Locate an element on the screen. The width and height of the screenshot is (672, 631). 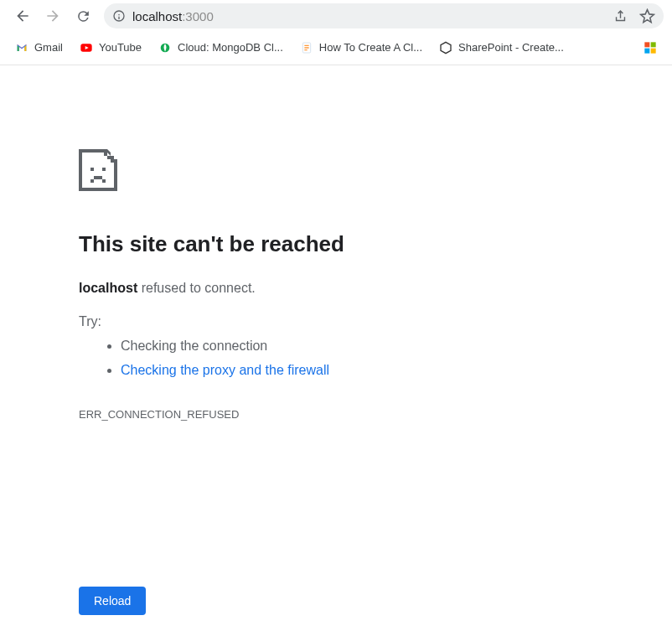
youtube-icon is located at coordinates (86, 48).